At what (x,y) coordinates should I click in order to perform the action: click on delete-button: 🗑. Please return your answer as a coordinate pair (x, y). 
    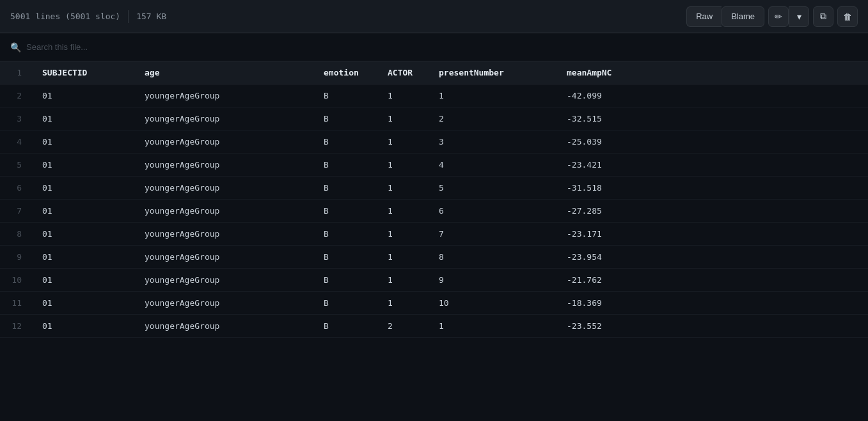
    Looking at the image, I should click on (848, 17).